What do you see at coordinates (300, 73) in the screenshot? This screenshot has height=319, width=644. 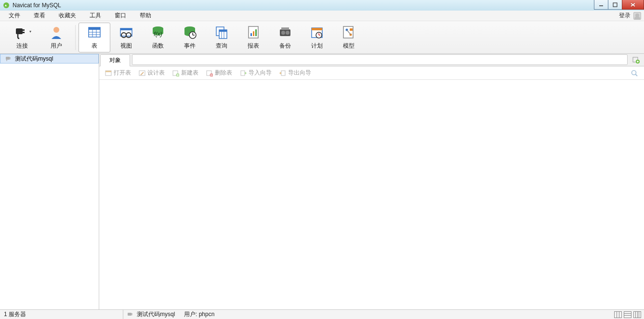 I see `action-export-label: 导出向导` at bounding box center [300, 73].